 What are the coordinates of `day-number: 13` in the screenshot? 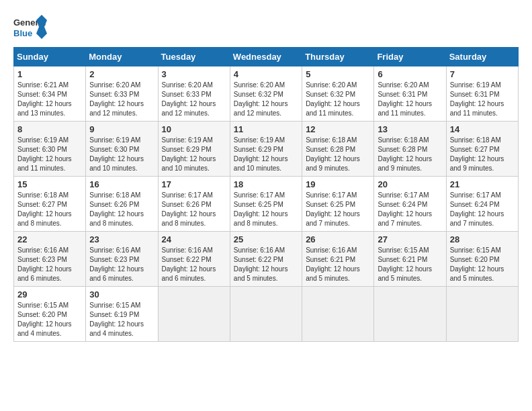 It's located at (410, 129).